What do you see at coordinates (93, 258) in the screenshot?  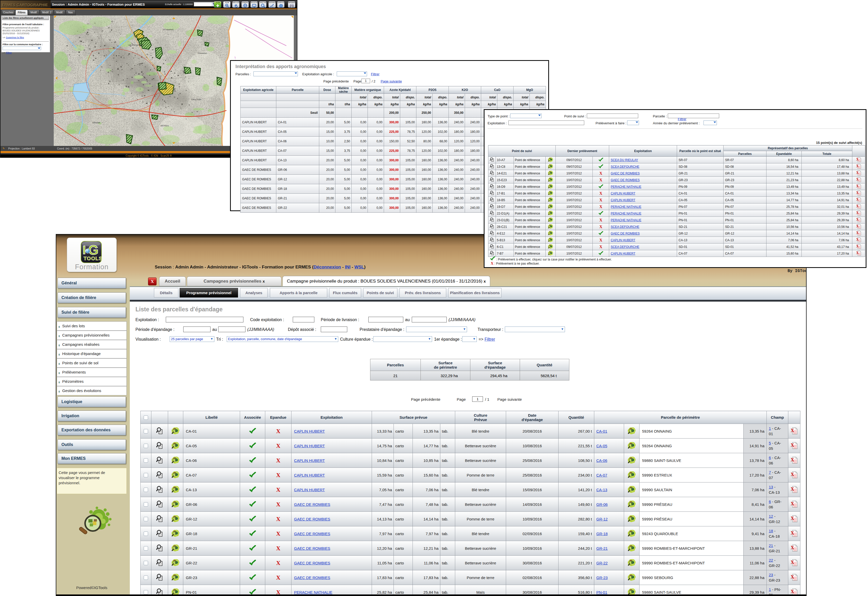 I see `svg-text: TOOLS` at bounding box center [93, 258].